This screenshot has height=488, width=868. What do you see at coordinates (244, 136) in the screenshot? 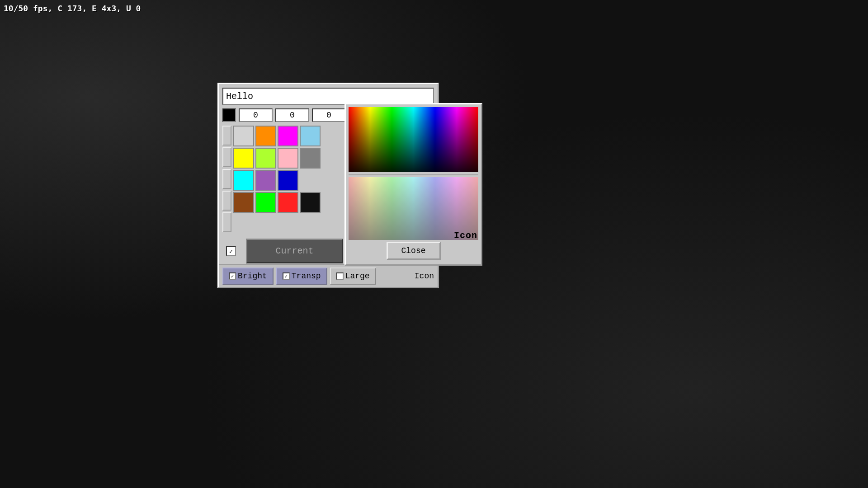
I see `swatch-light-gray` at bounding box center [244, 136].